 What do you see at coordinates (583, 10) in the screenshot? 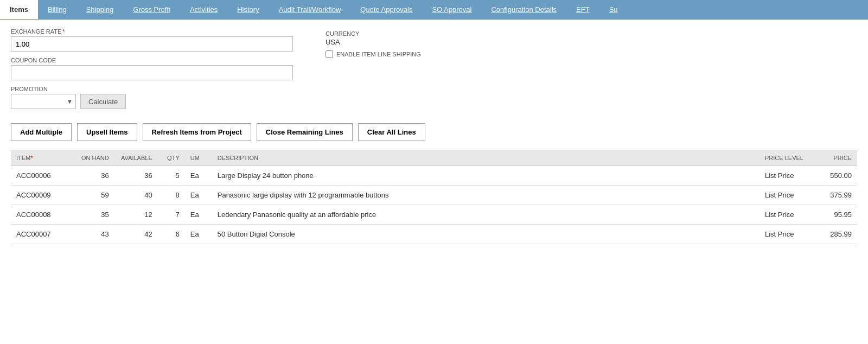
I see `nav-tab-eft: EFT` at bounding box center [583, 10].